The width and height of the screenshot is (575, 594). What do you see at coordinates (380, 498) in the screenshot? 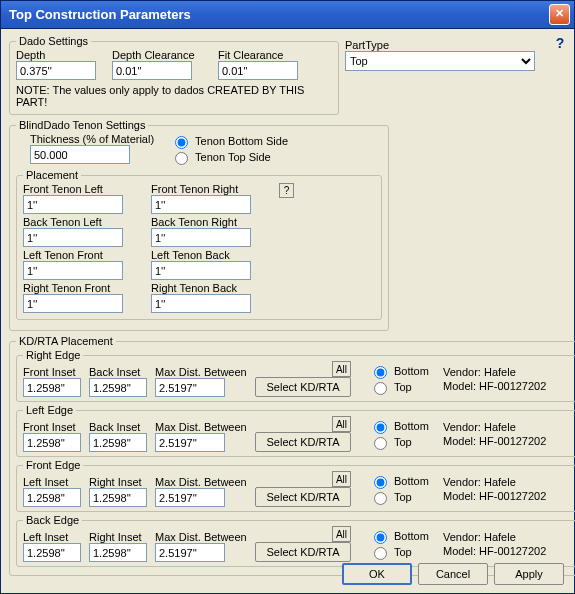
I see `fe-top-radio-input` at bounding box center [380, 498].